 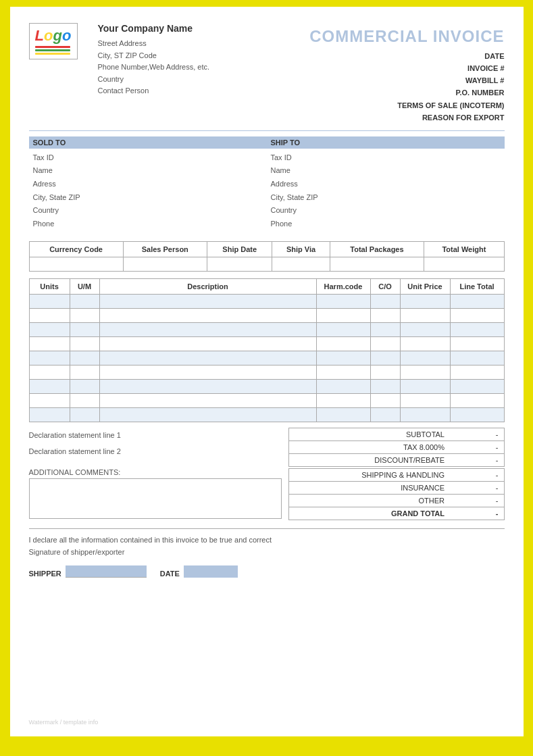 What do you see at coordinates (397, 447) in the screenshot?
I see `totals-table: SUBTOTAL - TAX 8.000% - DISCOUNT/REBATE …` at bounding box center [397, 447].